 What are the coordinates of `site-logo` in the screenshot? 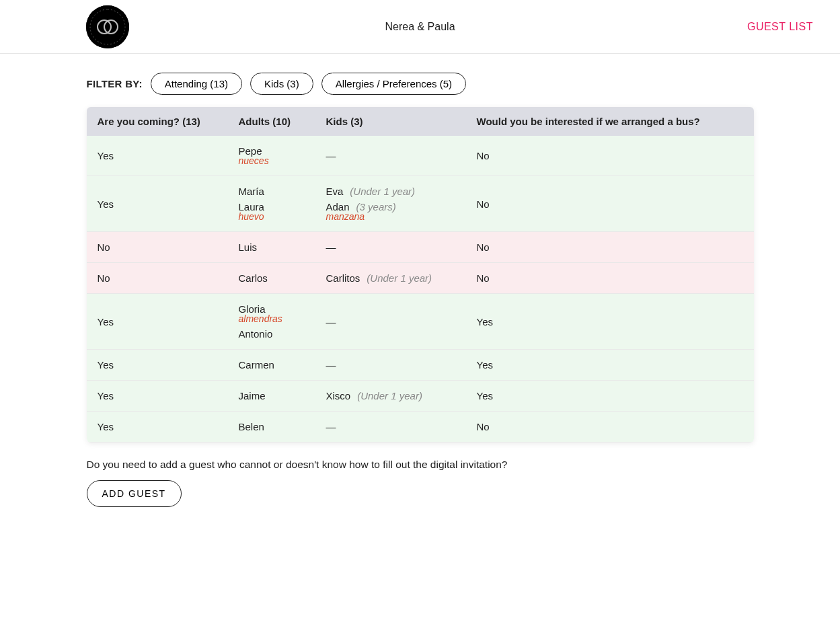 It's located at (108, 27).